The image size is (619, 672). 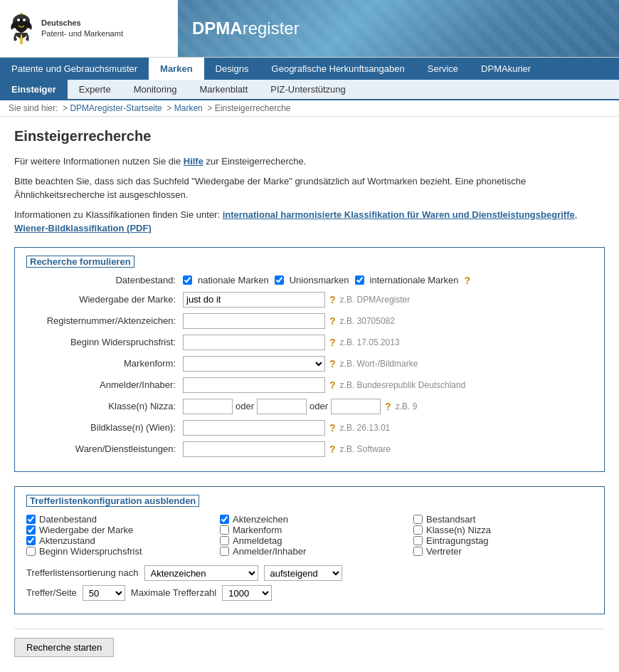 What do you see at coordinates (443, 68) in the screenshot?
I see `nav-service: Service` at bounding box center [443, 68].